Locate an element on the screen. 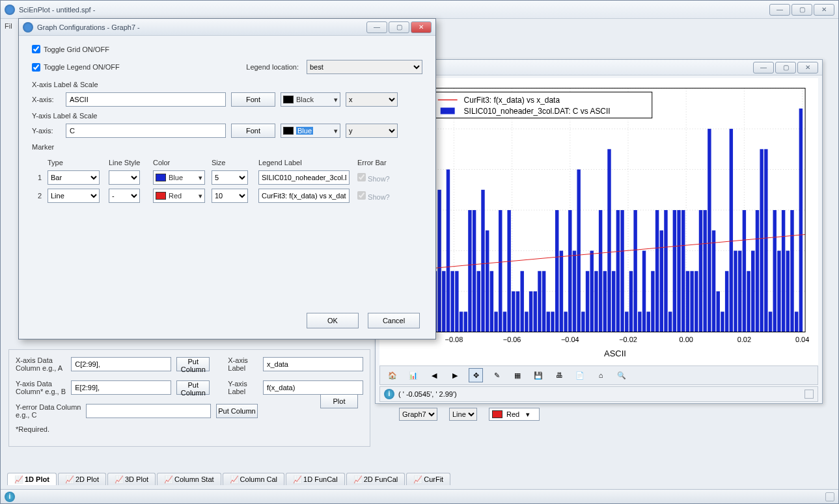  tab-2d-plot: 📈2D Plot is located at coordinates (82, 479).